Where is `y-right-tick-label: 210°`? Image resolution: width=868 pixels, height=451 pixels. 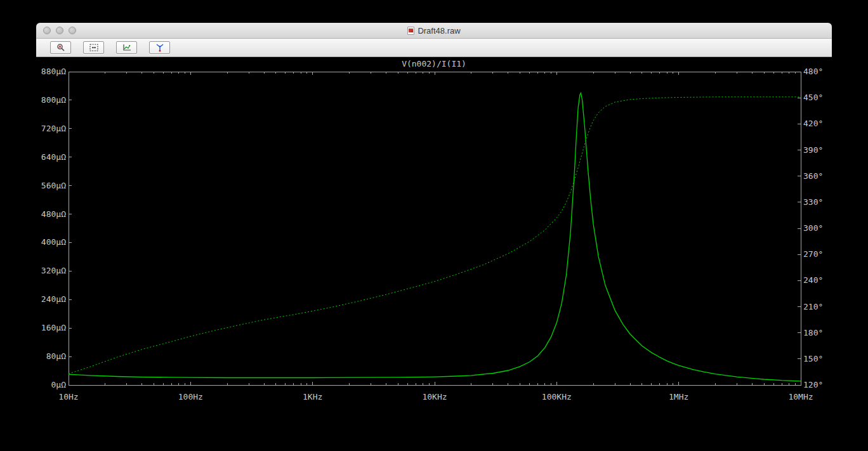 y-right-tick-label: 210° is located at coordinates (813, 307).